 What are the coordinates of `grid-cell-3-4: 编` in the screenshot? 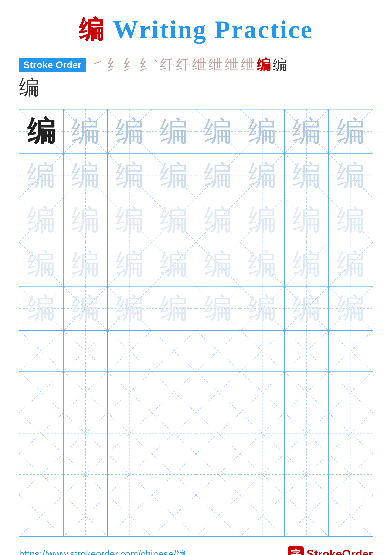 It's located at (174, 220).